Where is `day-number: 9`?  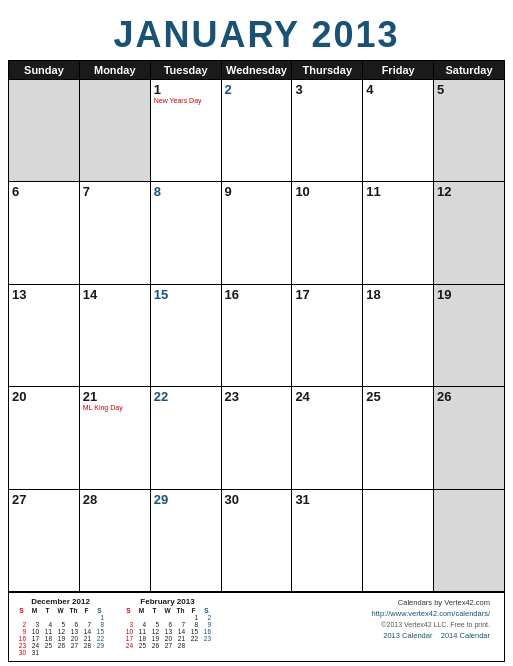
day-number: 9 is located at coordinates (257, 192).